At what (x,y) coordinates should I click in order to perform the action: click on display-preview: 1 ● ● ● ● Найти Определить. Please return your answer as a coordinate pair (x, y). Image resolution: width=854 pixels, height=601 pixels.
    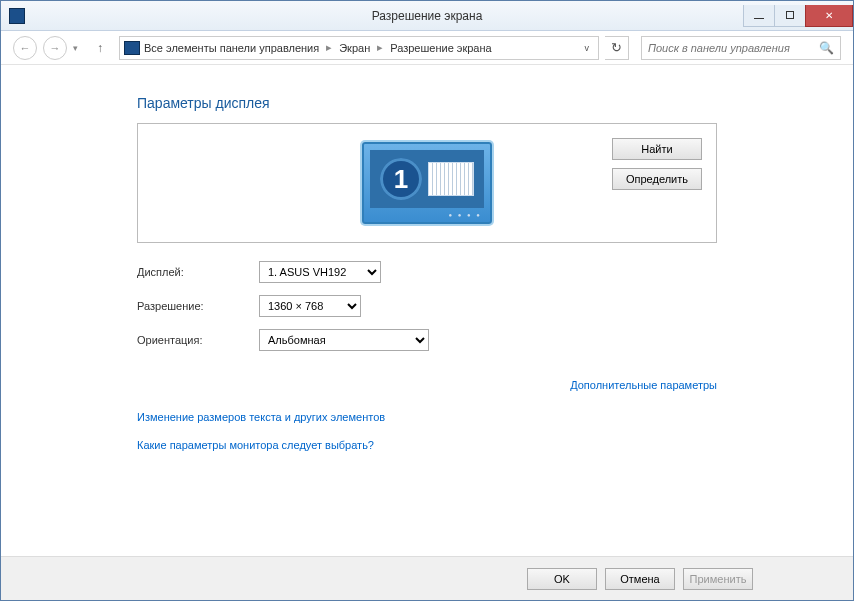
    Looking at the image, I should click on (427, 183).